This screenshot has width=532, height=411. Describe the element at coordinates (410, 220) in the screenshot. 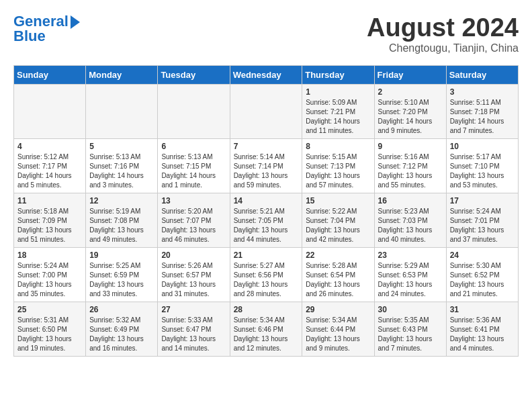

I see `calendar-cell: 16Sunrise: 5:23 AM Sunset: 7:03 PM Dayli…` at that location.